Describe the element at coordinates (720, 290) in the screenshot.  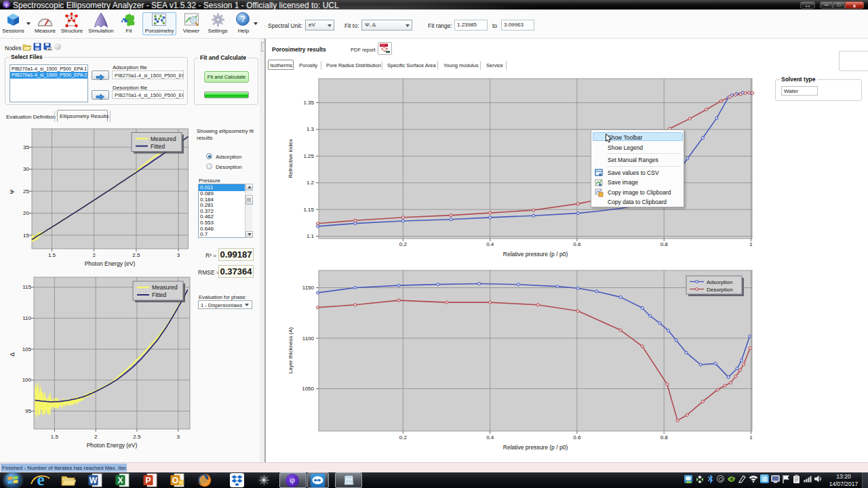
I see `svg-text: Desorption` at that location.